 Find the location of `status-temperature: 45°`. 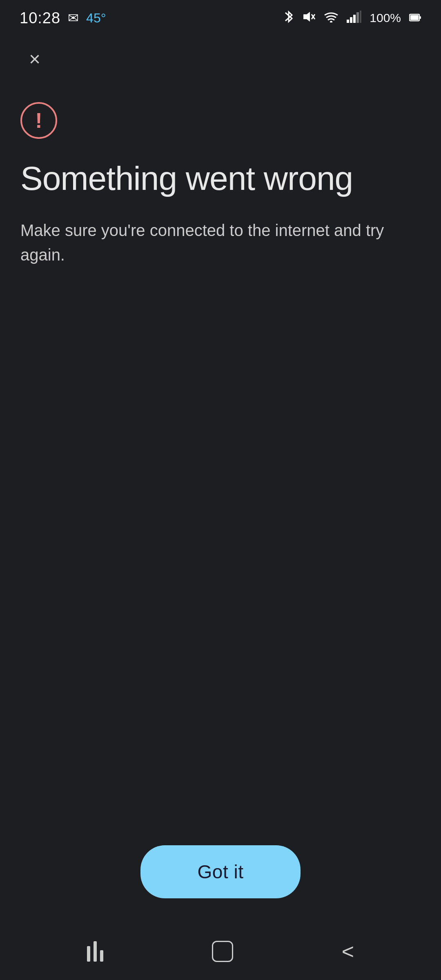

status-temperature: 45° is located at coordinates (96, 18).